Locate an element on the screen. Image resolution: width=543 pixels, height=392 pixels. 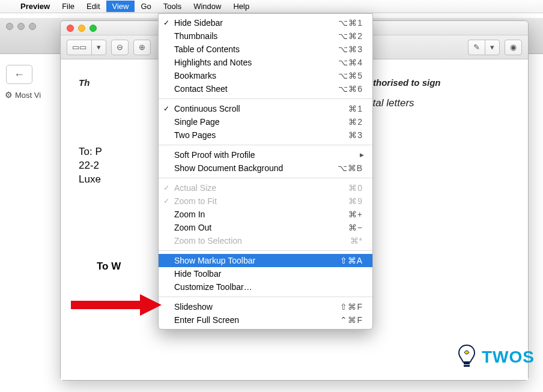
menu-item-contact-sheet: Contact Sheet⌥⌘6 is located at coordinates (265, 89).